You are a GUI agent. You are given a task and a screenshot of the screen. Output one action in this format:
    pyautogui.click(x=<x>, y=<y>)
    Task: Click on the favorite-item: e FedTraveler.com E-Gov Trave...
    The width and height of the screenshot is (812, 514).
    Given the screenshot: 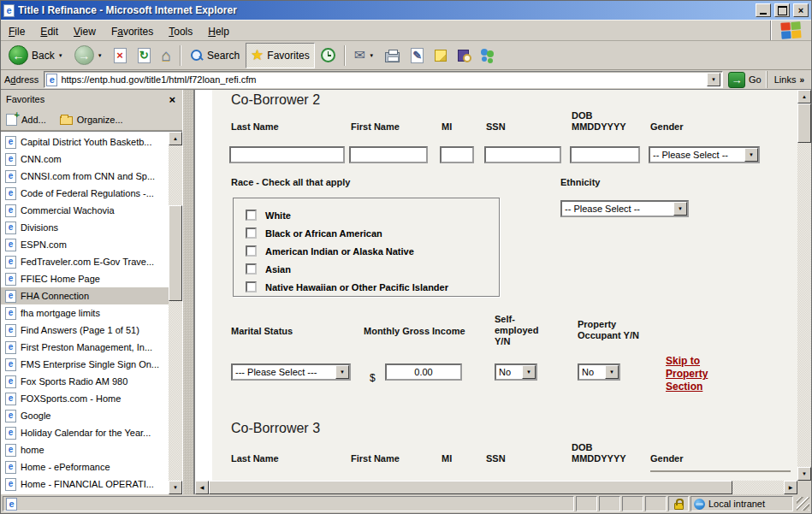 What is the action you would take?
    pyautogui.click(x=85, y=262)
    